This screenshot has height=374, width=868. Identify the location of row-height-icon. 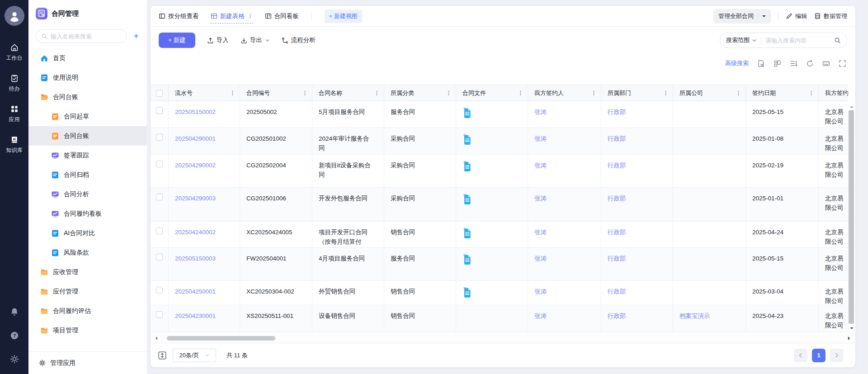
(162, 355).